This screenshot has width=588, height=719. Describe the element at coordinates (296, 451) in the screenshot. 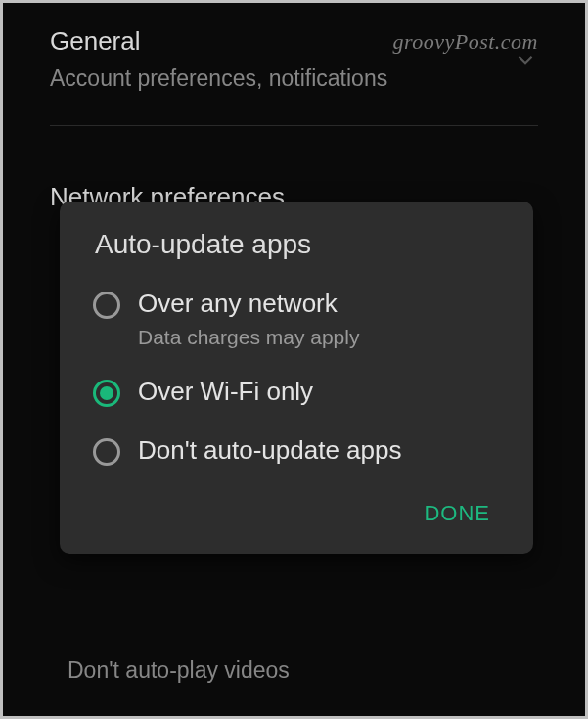

I see `radio-option-dont-update: Don't auto-update apps` at that location.